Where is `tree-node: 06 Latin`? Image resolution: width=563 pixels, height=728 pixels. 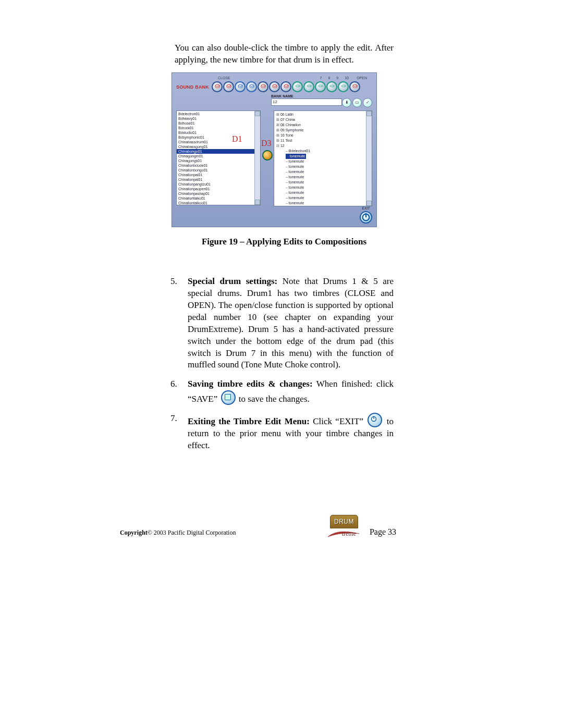
tree-node: 06 Latin is located at coordinates (323, 115).